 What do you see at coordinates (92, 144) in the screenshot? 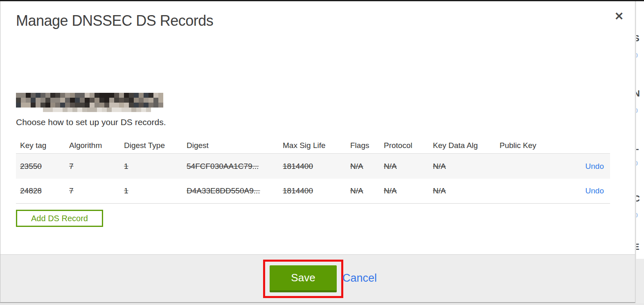
I see `column-header: Algorithm` at bounding box center [92, 144].